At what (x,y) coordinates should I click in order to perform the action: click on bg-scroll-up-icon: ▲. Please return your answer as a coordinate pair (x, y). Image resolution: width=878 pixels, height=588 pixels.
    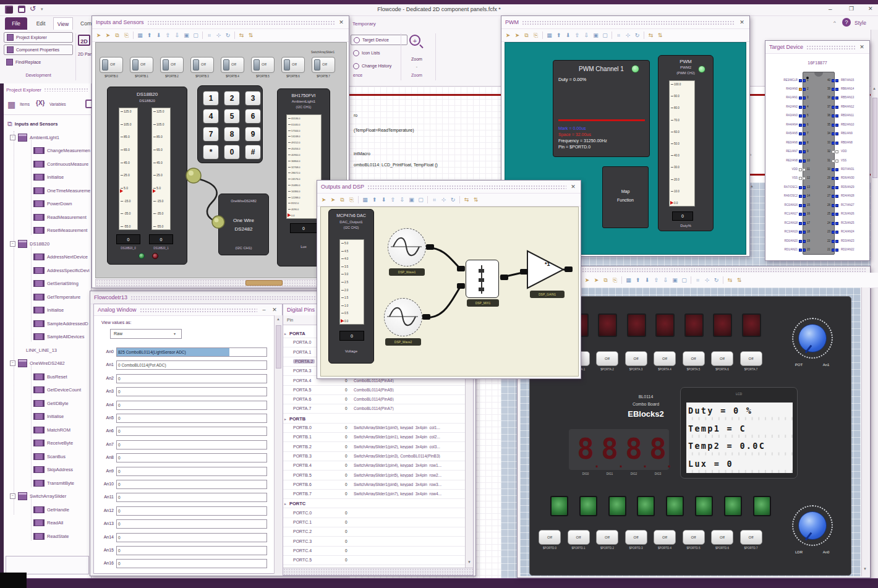
    Looking at the image, I should click on (752, 186).